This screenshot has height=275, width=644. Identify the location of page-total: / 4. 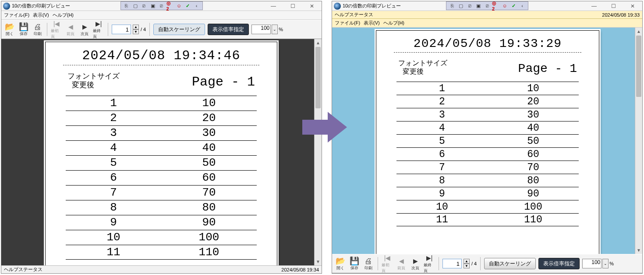
(474, 264).